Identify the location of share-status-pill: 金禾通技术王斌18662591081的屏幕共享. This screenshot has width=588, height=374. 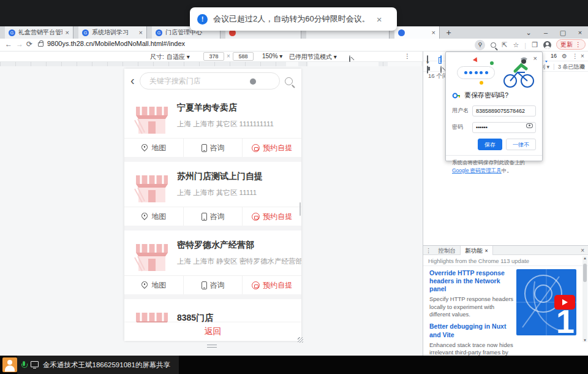
(98, 365).